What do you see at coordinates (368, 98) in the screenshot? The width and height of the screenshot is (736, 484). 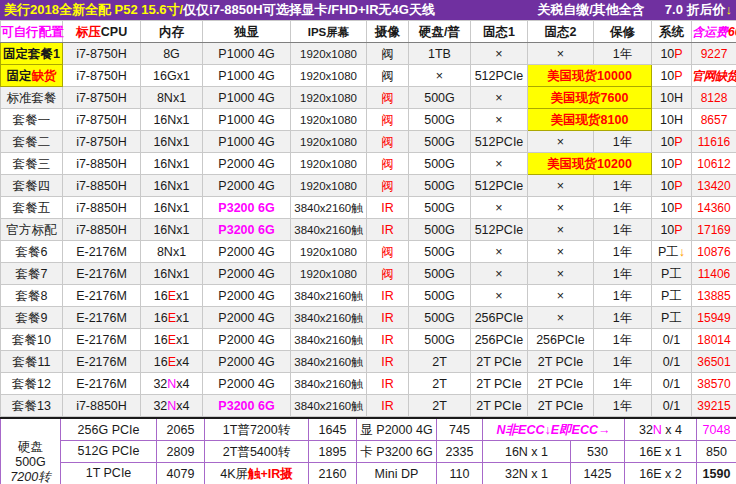 I see `config-row: 标准套餐i7-8750H8Nx1P1000 4G1920x1080阀500G×美…` at bounding box center [368, 98].